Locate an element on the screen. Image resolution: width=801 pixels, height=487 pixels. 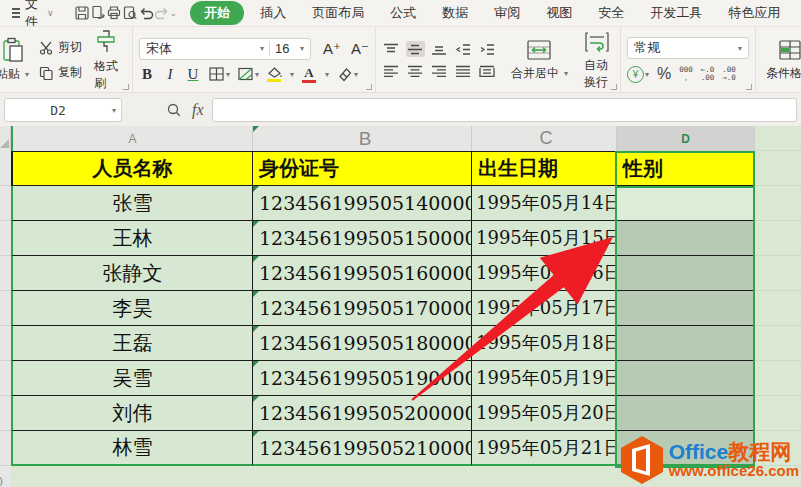
column-header-b: B is located at coordinates (362, 138).